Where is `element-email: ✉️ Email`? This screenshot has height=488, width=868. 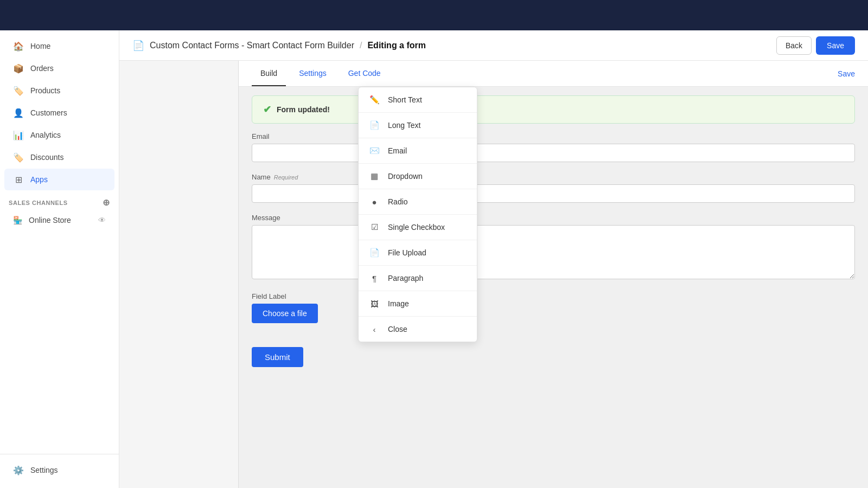 element-email: ✉️ Email is located at coordinates (418, 151).